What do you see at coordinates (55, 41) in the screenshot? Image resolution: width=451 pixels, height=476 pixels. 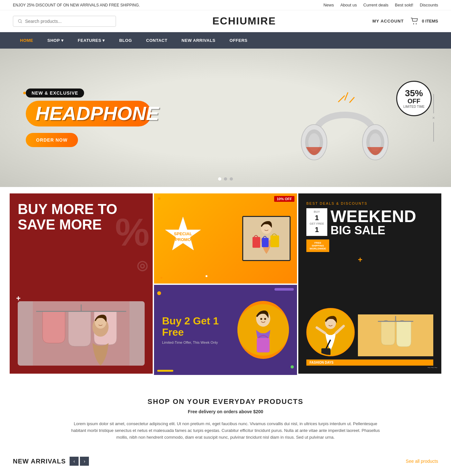 I see `nav-shop: SHOP ▾` at bounding box center [55, 41].